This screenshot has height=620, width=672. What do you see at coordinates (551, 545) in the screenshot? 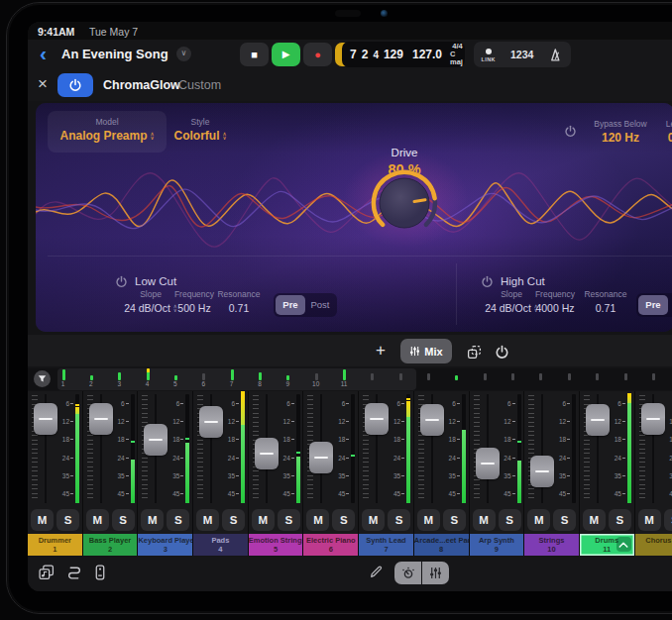
I see `track-label: Strings 10` at bounding box center [551, 545].